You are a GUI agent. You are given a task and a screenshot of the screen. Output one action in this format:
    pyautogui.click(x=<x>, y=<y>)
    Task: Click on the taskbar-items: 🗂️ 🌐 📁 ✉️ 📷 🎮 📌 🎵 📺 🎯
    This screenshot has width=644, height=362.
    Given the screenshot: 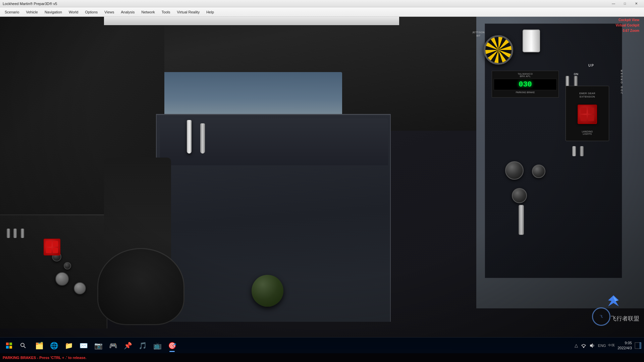 What is the action you would take?
    pyautogui.click(x=106, y=346)
    